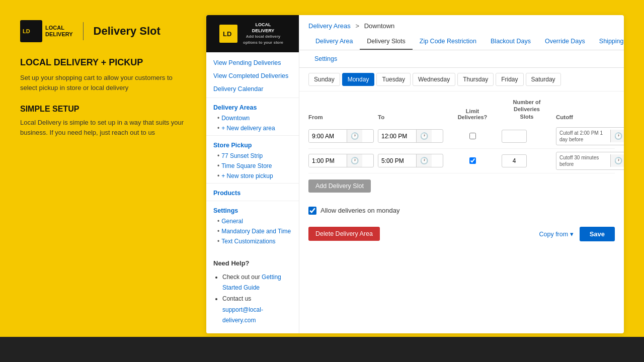 The image size is (644, 362). Describe the element at coordinates (509, 79) in the screenshot. I see `day-btn-friday: Friday` at that location.